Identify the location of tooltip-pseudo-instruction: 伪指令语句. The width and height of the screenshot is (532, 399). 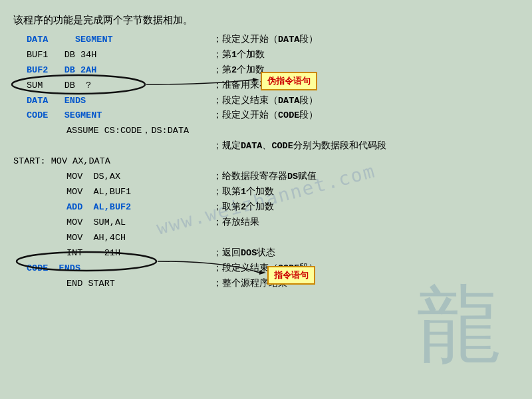
(289, 81).